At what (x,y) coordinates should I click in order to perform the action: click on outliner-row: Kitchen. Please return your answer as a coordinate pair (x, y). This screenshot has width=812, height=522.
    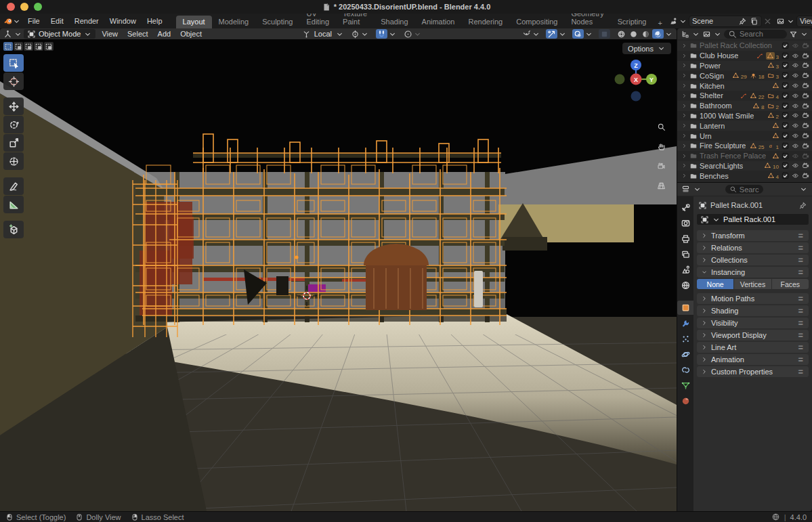
    Looking at the image, I should click on (745, 85).